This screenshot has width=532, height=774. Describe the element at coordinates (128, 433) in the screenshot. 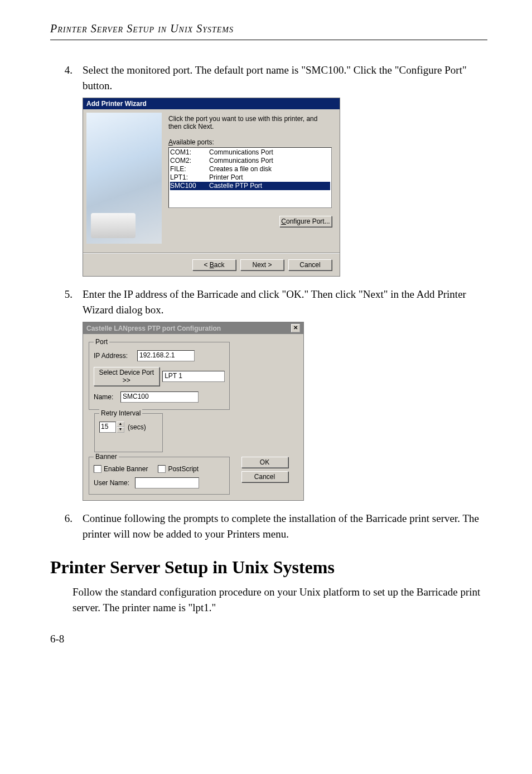

I see `retry-interval-groupbox: Retry Interval 15 ▲▼ (secs)` at that location.